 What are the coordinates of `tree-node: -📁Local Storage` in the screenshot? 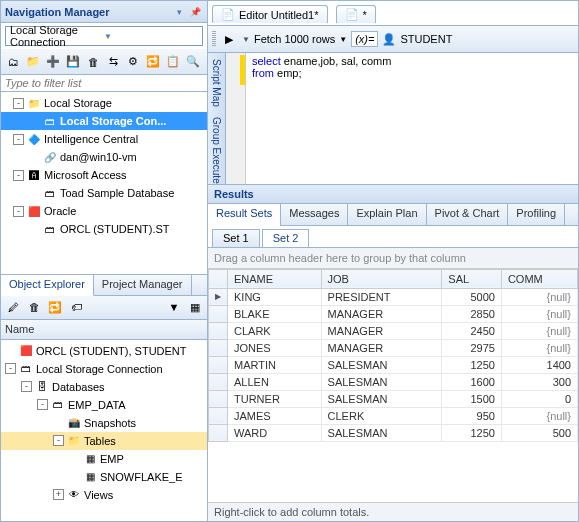 It's located at (104, 103).